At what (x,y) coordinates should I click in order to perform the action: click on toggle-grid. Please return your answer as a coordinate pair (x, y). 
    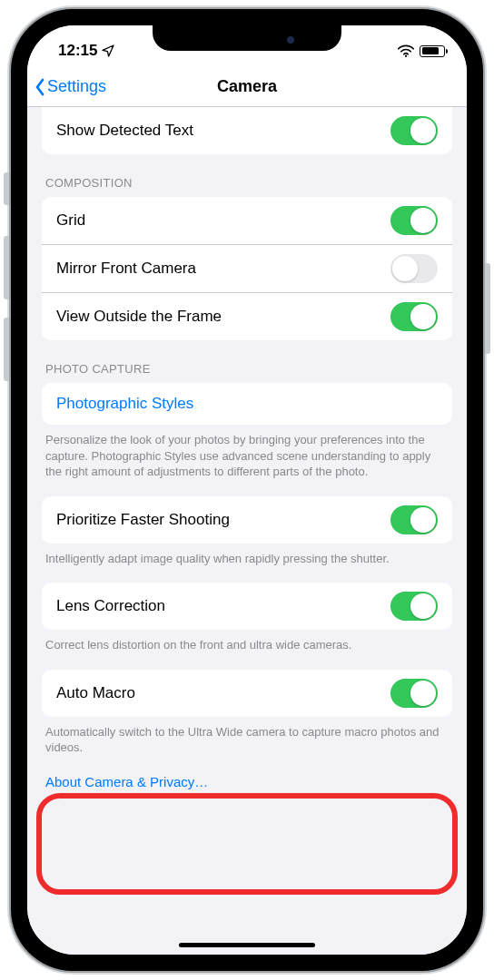
    Looking at the image, I should click on (414, 220).